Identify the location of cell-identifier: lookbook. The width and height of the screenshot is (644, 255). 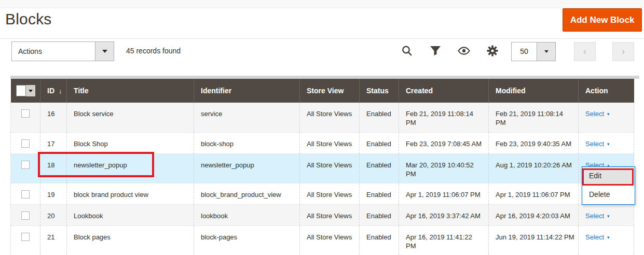
(247, 215).